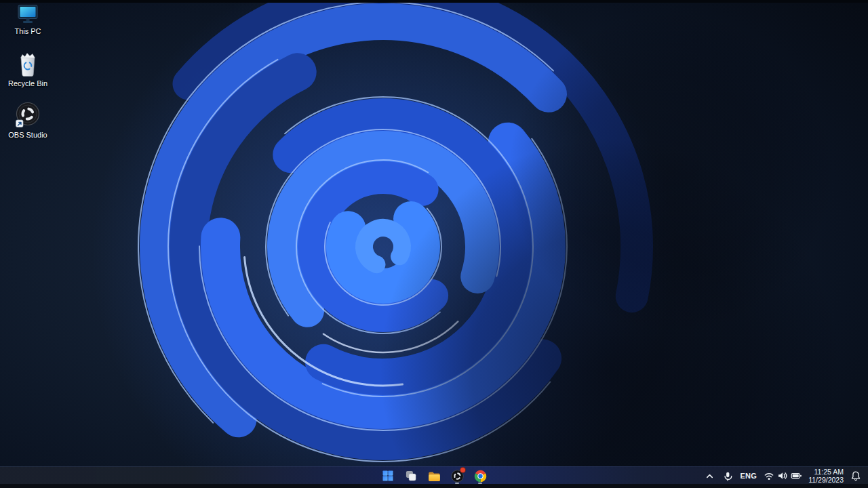 This screenshot has height=488, width=868. Describe the element at coordinates (28, 20) in the screenshot. I see `desktop-icon-this-pc: This PC` at that location.